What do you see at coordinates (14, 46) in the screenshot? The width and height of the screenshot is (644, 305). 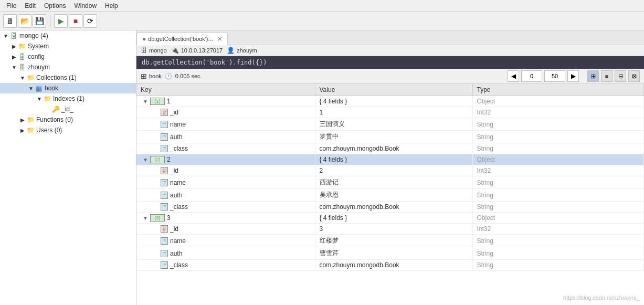 I see `tree-toggle-system: ▶` at bounding box center [14, 46].